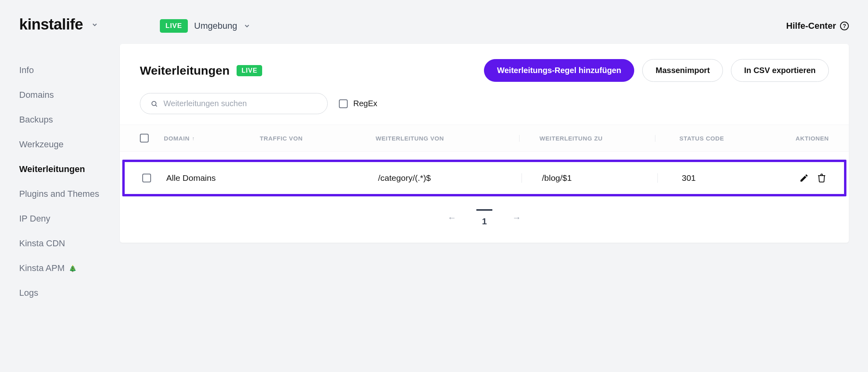  I want to click on sidebar-item-cdn: Kinsta CDN, so click(70, 243).